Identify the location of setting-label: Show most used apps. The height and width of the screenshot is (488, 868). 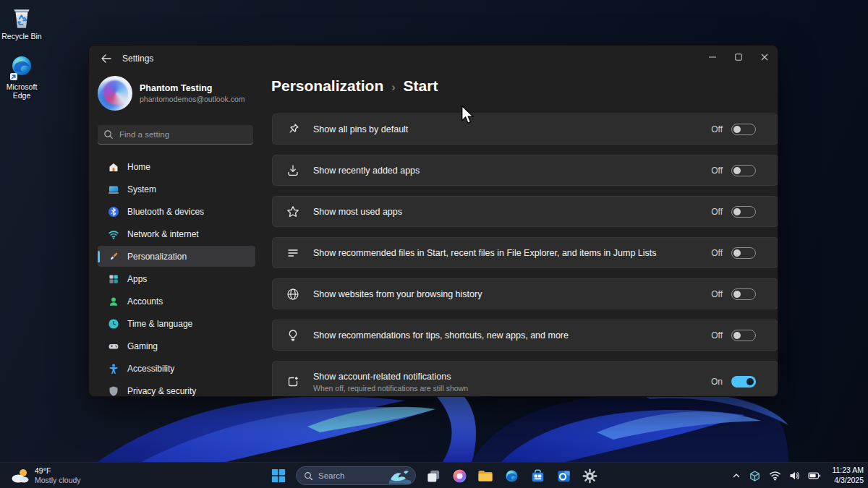
(512, 212).